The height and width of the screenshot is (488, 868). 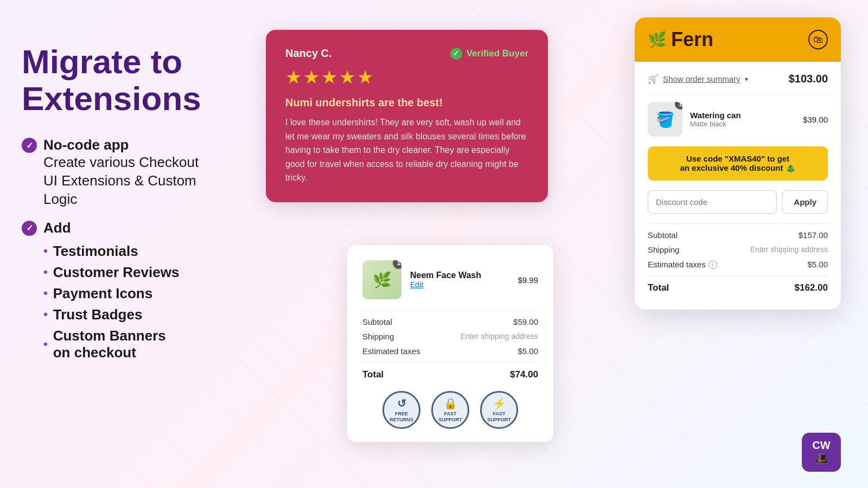 I want to click on review-card: Nancy C. ✓ Verified Buyer ★★★★★ Numi und…, so click(x=407, y=116).